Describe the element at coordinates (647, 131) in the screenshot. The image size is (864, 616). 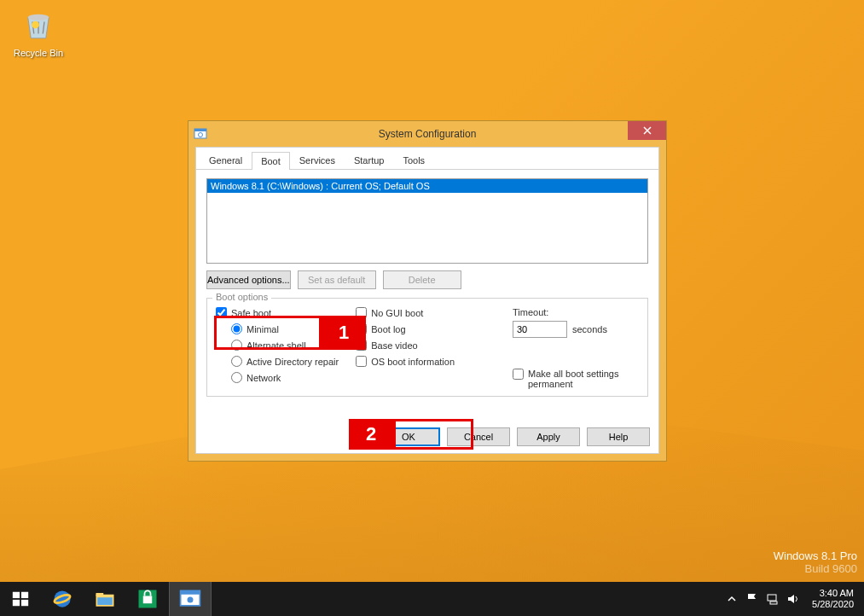
I see `close-button` at that location.